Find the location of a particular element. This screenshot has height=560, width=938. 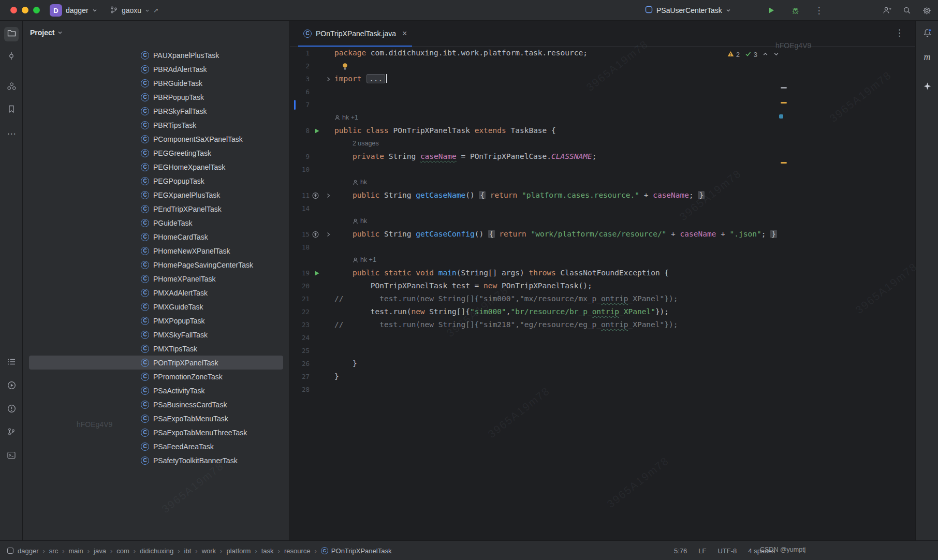

tree-item: CPHomeCardTask is located at coordinates (156, 237).